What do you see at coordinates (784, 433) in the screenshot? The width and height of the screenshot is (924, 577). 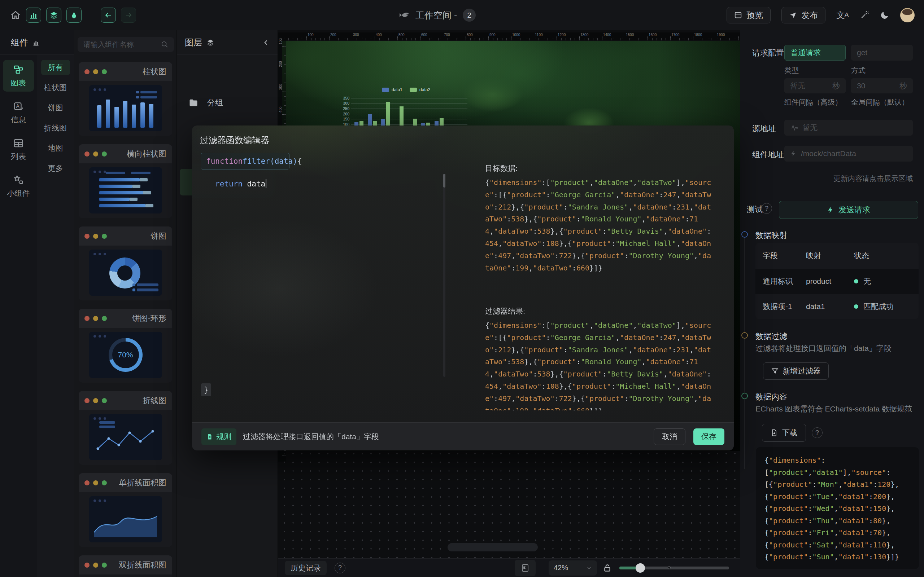 I see `download-button: 下载` at bounding box center [784, 433].